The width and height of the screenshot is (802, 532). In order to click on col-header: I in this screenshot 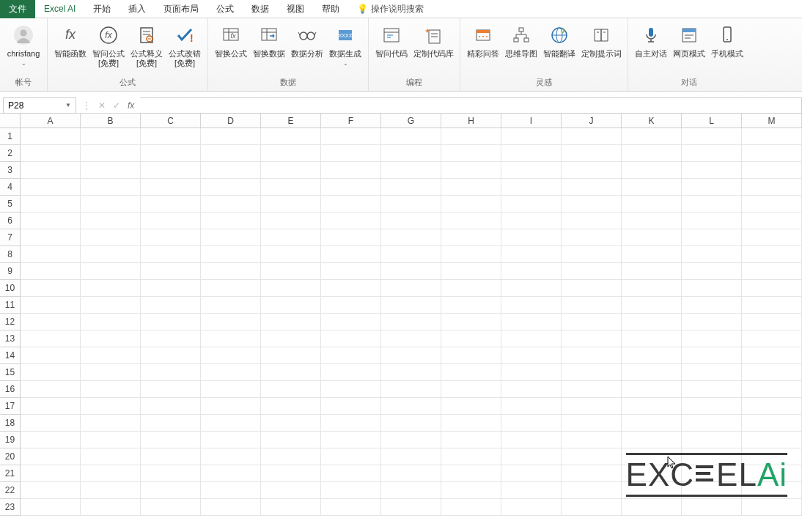, I will do `click(531, 121)`.